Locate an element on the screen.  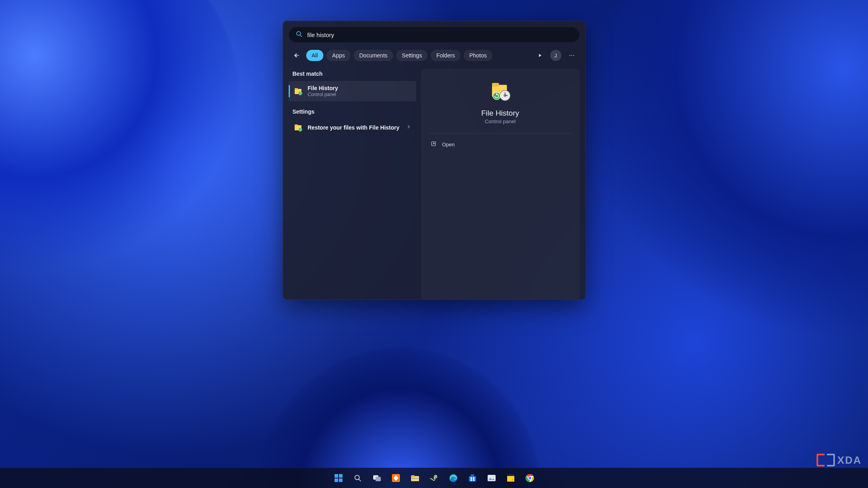
detail-title: File History is located at coordinates (500, 113).